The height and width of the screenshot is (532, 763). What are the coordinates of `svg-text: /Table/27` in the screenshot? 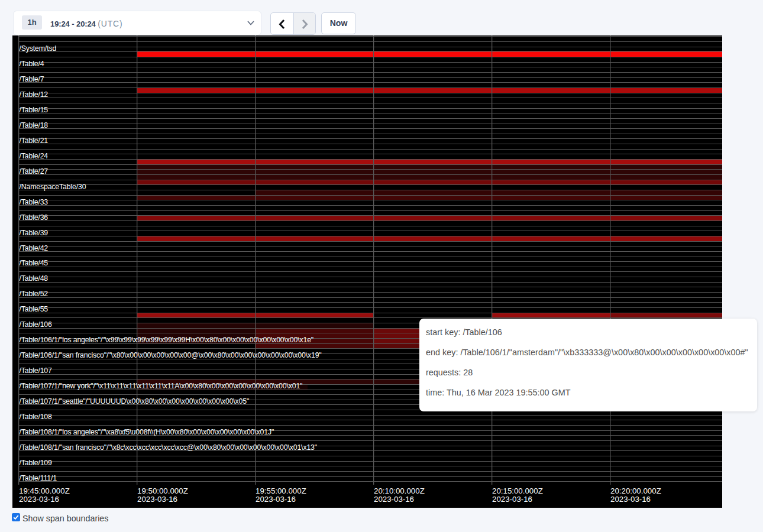 It's located at (34, 171).